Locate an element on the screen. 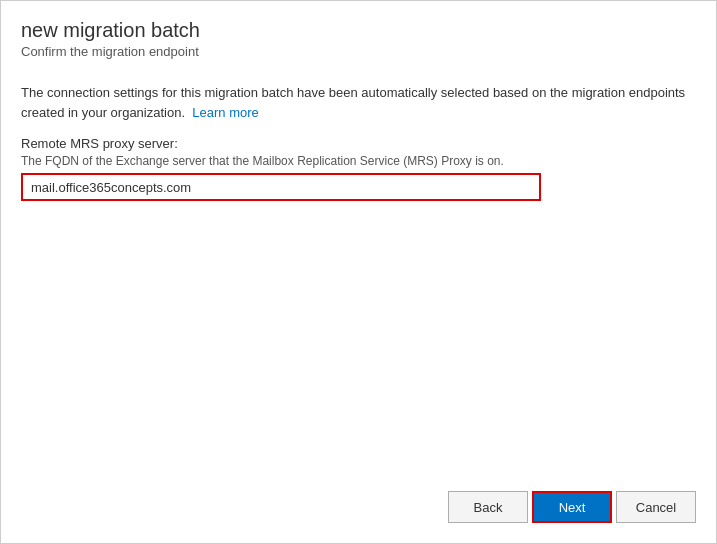 This screenshot has height=544, width=717. dialog-footer: Back Next Cancel is located at coordinates (358, 512).